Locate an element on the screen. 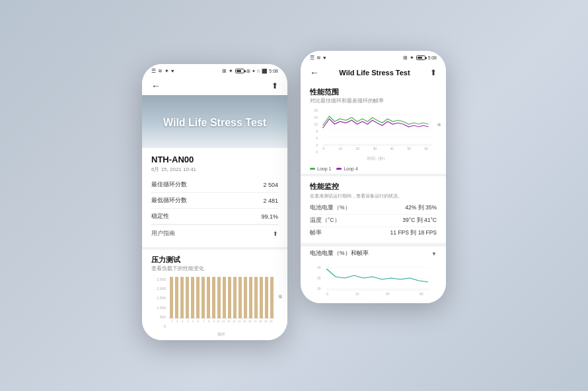 The image size is (588, 391). svg-text: 13 is located at coordinates (234, 321).